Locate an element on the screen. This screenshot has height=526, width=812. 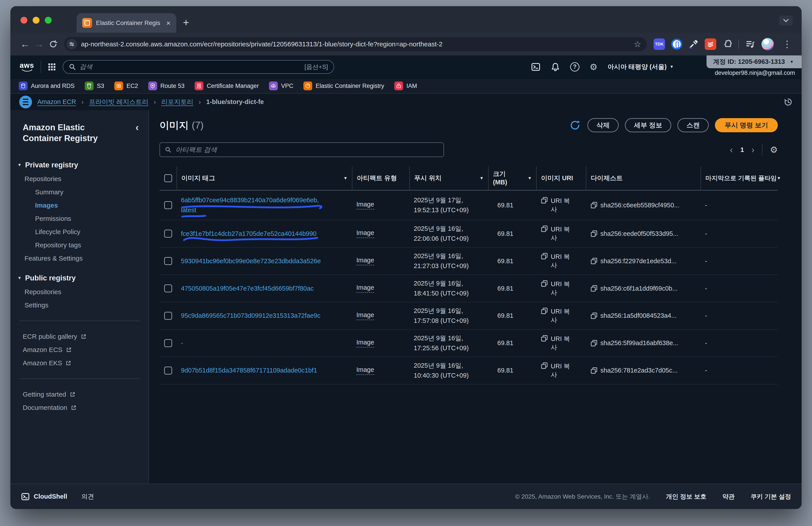
browser-profile-avatar is located at coordinates (768, 44).